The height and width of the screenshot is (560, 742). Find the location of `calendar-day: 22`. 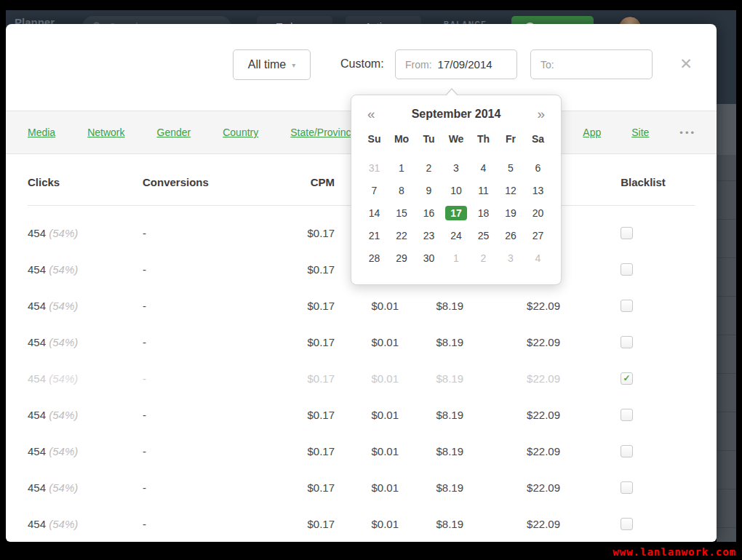

calendar-day: 22 is located at coordinates (402, 236).